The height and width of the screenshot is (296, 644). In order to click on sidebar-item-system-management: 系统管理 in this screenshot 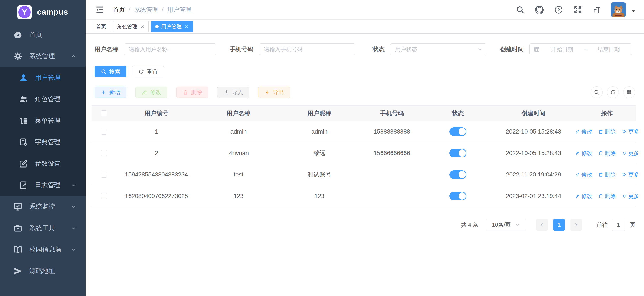, I will do `click(43, 56)`.